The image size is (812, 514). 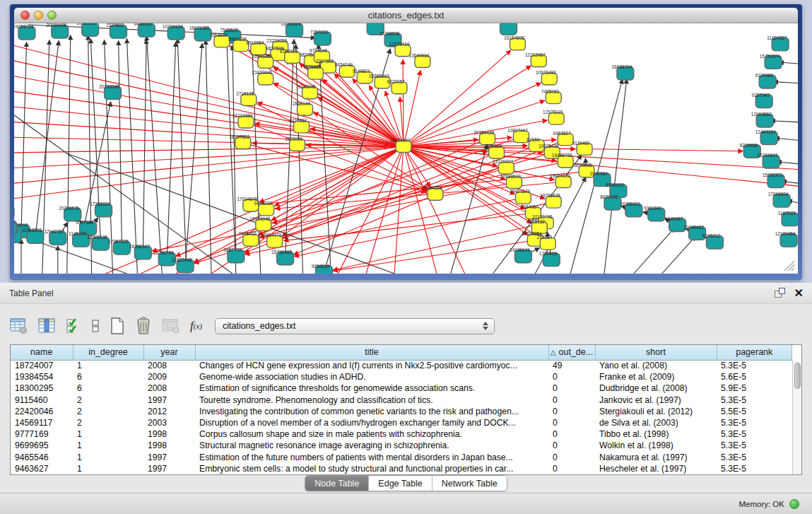 What do you see at coordinates (572, 366) in the screenshot?
I see `table-cell: 49` at bounding box center [572, 366].